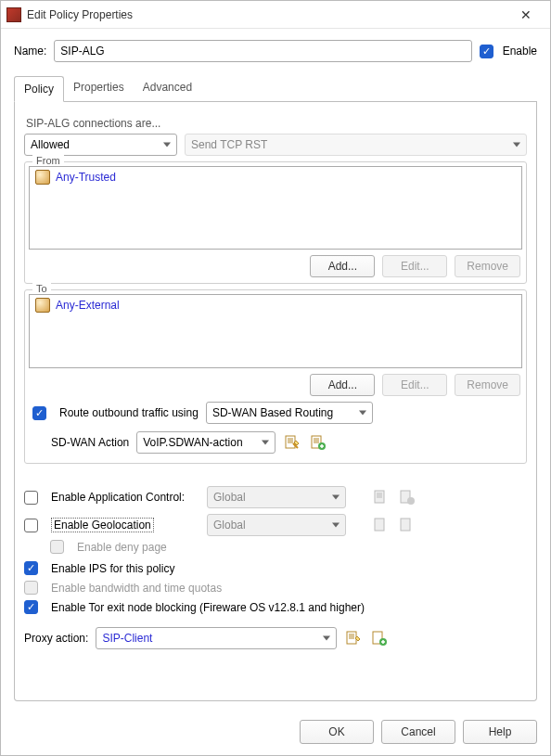 The width and height of the screenshot is (551, 756). What do you see at coordinates (337, 732) in the screenshot?
I see `ok-button: OK` at bounding box center [337, 732].